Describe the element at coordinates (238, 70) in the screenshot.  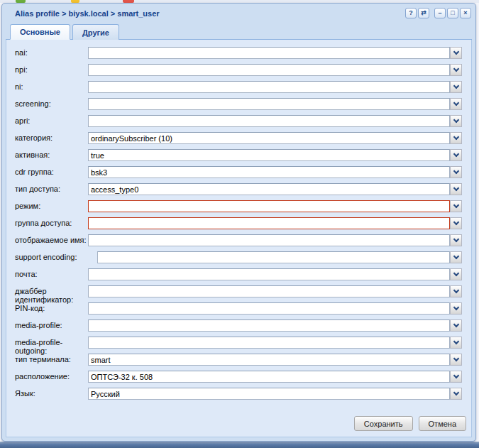
I see `form-row: npi:` at that location.